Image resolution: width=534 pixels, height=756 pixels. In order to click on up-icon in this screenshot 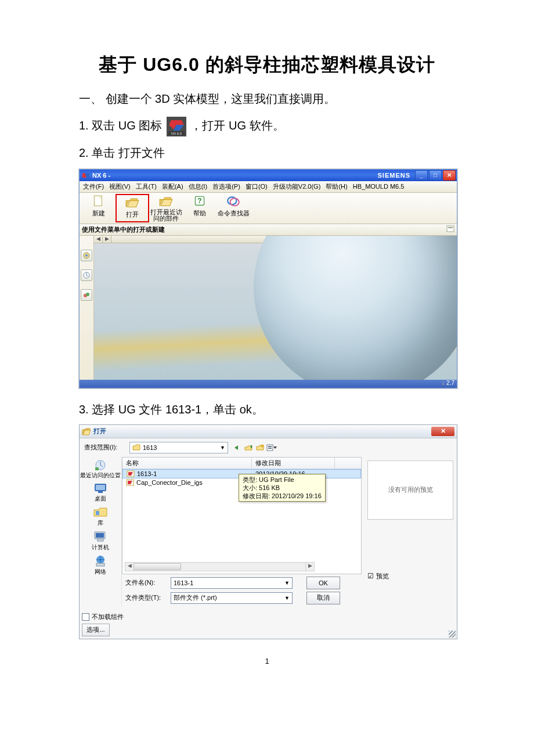, I will do `click(248, 448)`.